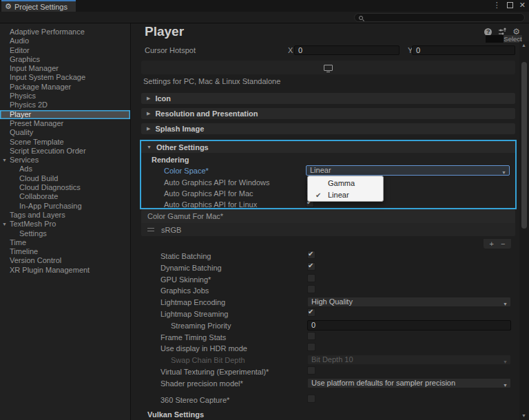 Image resolution: width=529 pixels, height=420 pixels. Describe the element at coordinates (347, 50) in the screenshot. I see `hotspot-x-field: 0` at that location.